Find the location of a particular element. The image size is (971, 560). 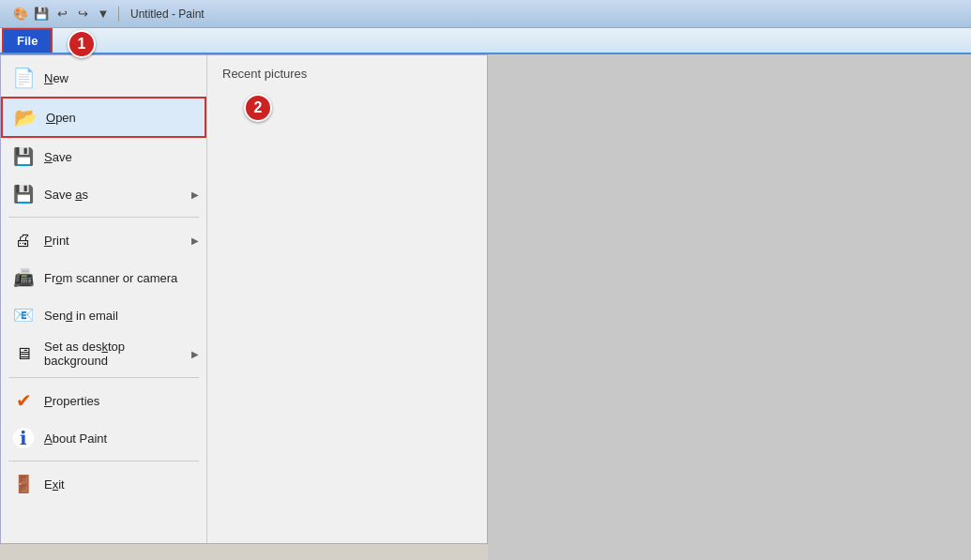

menu-item-desktop: Set as desktop background ▶ is located at coordinates (103, 354).